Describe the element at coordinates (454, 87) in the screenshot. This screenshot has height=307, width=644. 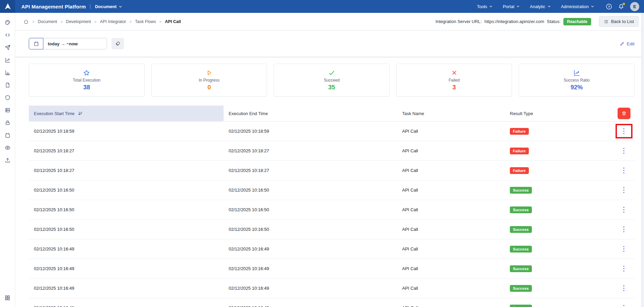
I see `stat-value: 3` at that location.